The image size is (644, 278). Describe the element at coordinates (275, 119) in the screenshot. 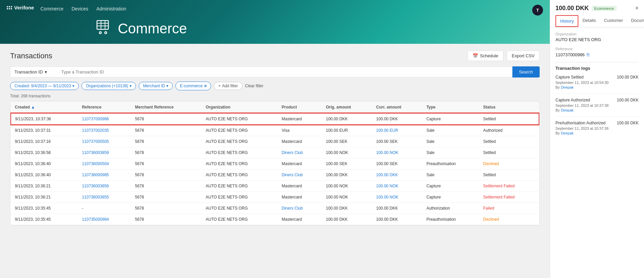

I see `table-row: 9/11/2023, 10:37:36 110737000986 5678 AU…` at that location.